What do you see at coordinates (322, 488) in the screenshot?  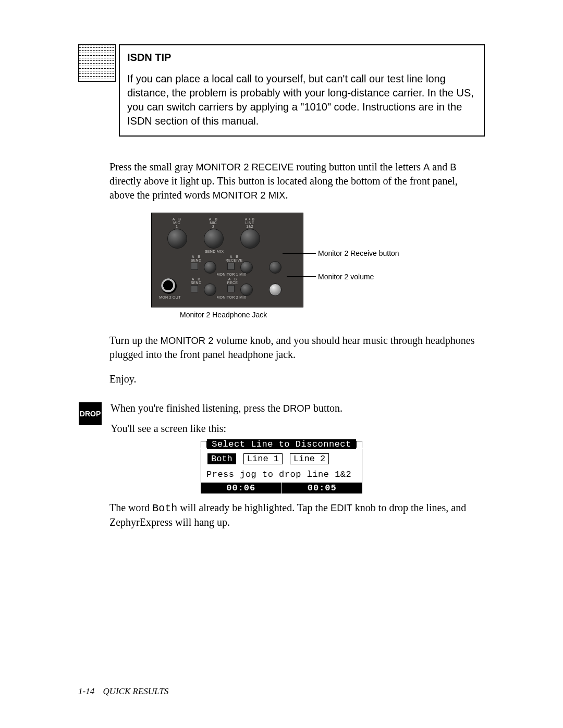 I see `lcd-time-2: 00:05` at bounding box center [322, 488].